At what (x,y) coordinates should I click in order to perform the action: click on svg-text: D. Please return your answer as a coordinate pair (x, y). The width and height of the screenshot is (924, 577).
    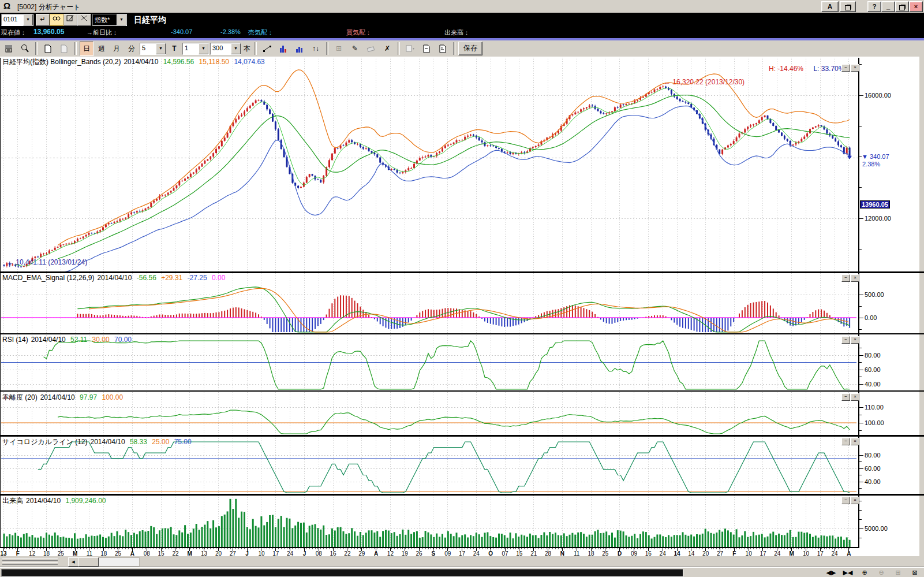
    Looking at the image, I should click on (620, 553).